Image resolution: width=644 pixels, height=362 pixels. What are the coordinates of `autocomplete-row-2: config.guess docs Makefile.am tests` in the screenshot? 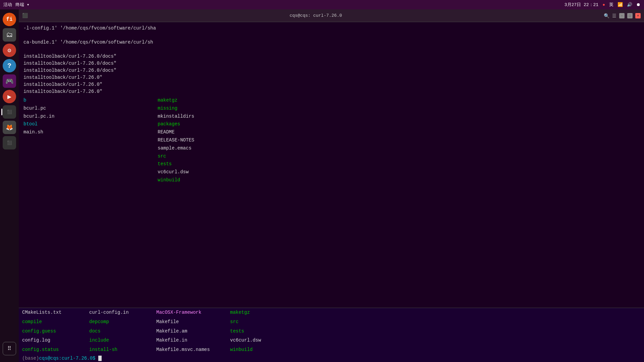 It's located at (331, 331).